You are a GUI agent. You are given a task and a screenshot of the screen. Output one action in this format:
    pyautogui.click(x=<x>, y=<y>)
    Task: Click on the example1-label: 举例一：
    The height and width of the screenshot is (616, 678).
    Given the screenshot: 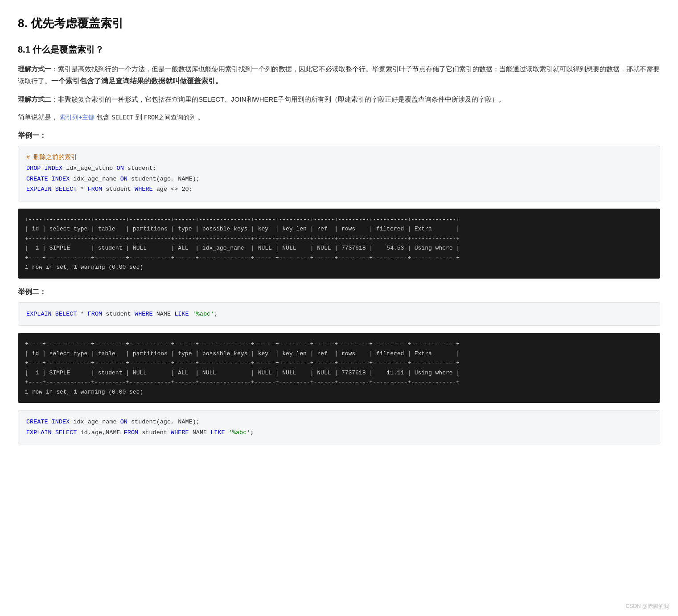 What is the action you would take?
    pyautogui.click(x=339, y=136)
    